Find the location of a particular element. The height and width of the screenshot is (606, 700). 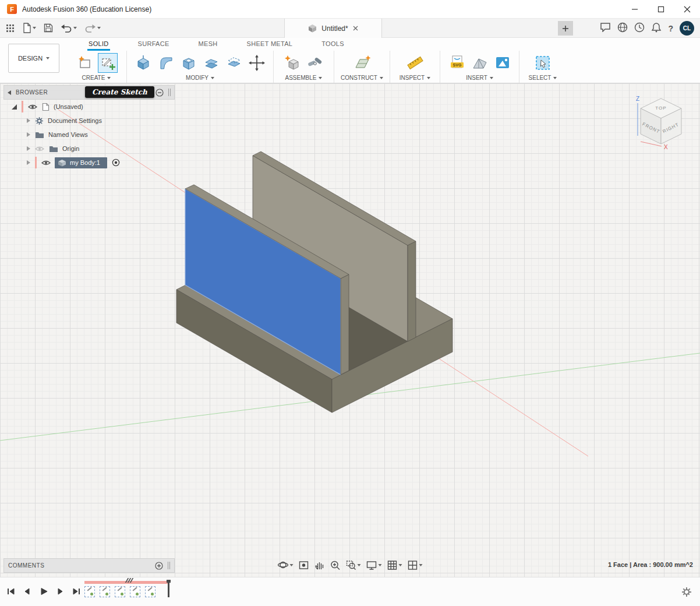

browser-row-origin: Origin is located at coordinates (89, 149).